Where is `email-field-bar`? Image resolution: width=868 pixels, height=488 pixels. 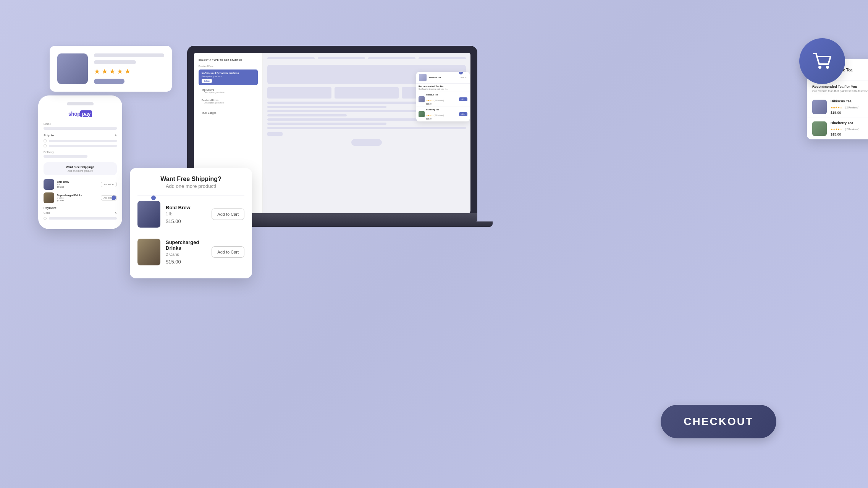 email-field-bar is located at coordinates (80, 128).